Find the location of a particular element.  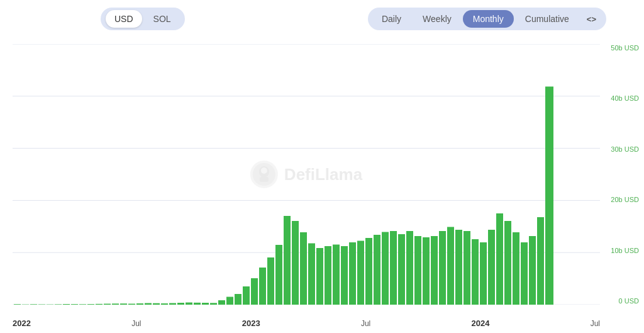

period-cumulative-button: Cumulative is located at coordinates (547, 19).